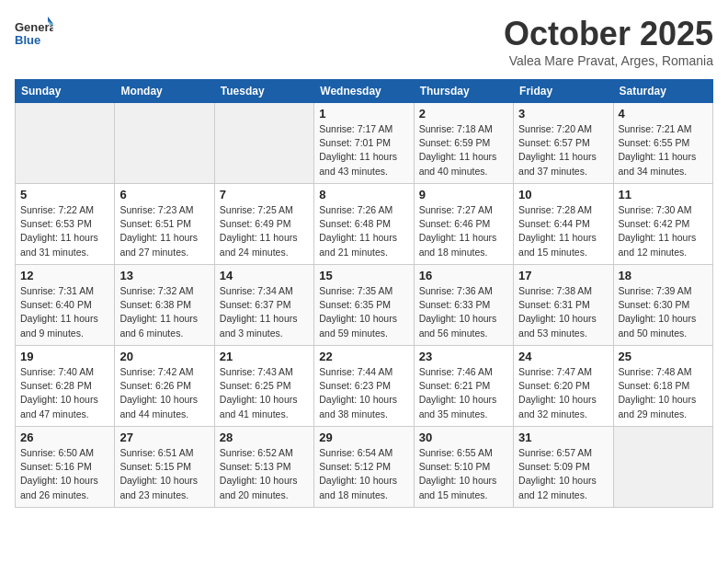 Image resolution: width=728 pixels, height=563 pixels. What do you see at coordinates (364, 475) in the screenshot?
I see `day-info: Sunrise: 6:54 AMSunset: 5:12 PMDaylight:…` at bounding box center [364, 475].